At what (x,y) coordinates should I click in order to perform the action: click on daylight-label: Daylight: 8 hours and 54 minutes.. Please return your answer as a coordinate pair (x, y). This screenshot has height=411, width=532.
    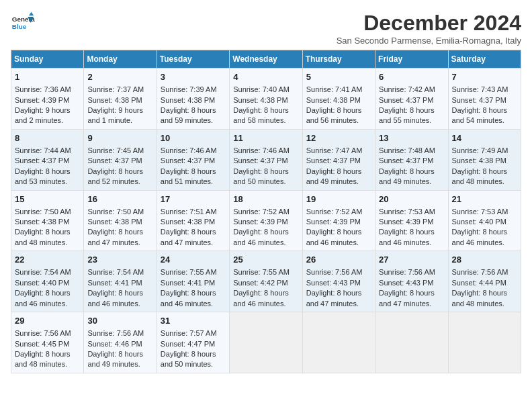
    Looking at the image, I should click on (480, 116).